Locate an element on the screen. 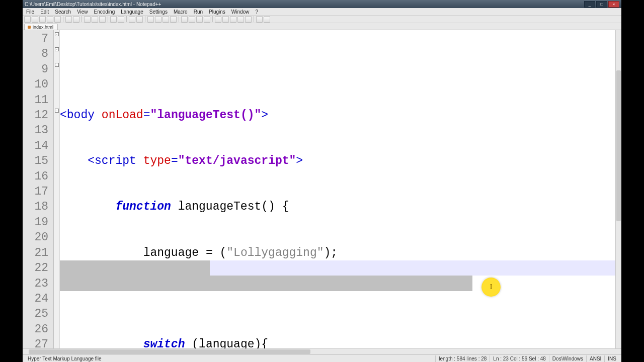 The height and width of the screenshot is (362, 644). menu-macro: Macro is located at coordinates (181, 12).